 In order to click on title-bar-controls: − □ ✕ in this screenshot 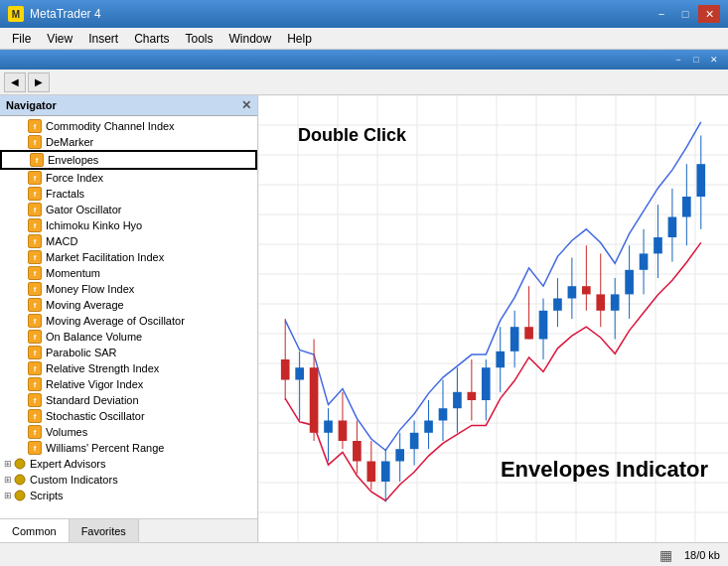, I will do `click(685, 14)`.